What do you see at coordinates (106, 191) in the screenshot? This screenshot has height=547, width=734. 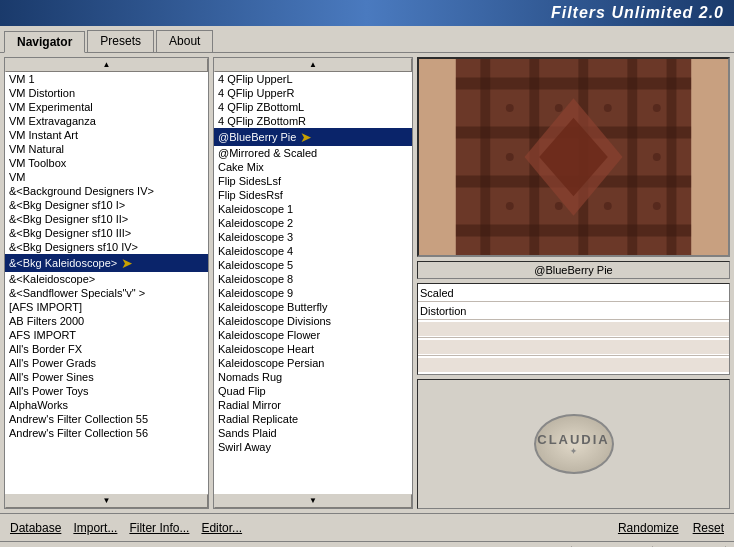 I see `category-list-item: &<Background Designers IV>` at bounding box center [106, 191].